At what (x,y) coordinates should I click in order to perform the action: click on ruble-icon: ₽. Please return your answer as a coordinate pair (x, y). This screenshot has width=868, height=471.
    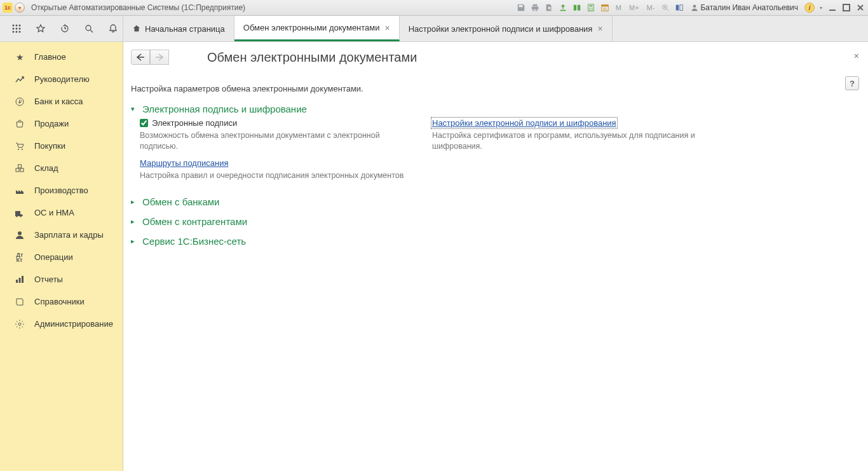
    Looking at the image, I should click on (20, 102).